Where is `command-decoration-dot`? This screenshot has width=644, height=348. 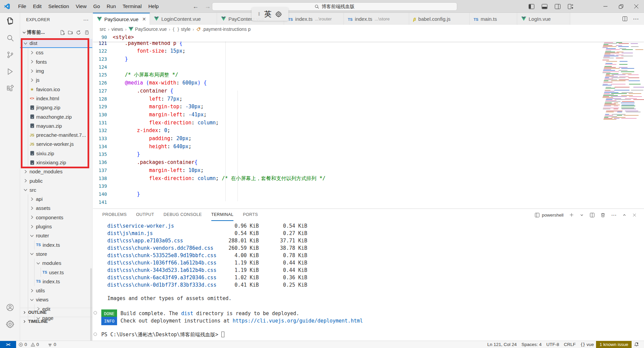
command-decoration-dot is located at coordinates (95, 334).